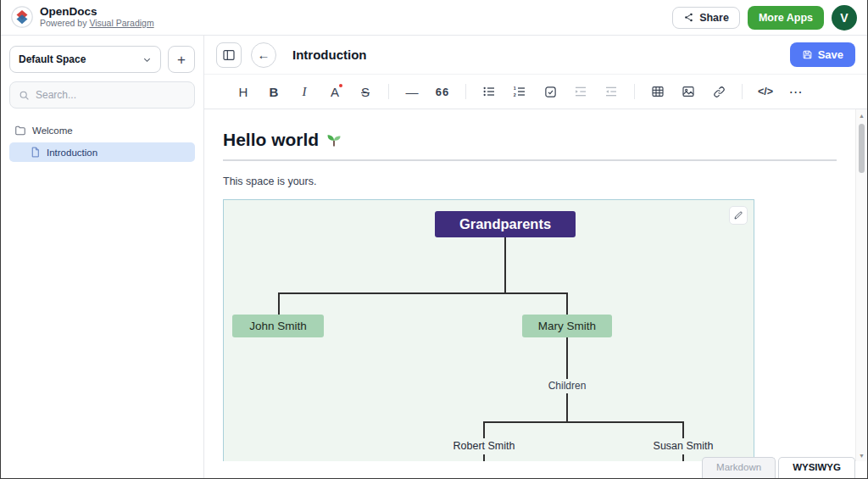 The image size is (868, 479). Describe the element at coordinates (719, 92) in the screenshot. I see `link-icon` at that location.